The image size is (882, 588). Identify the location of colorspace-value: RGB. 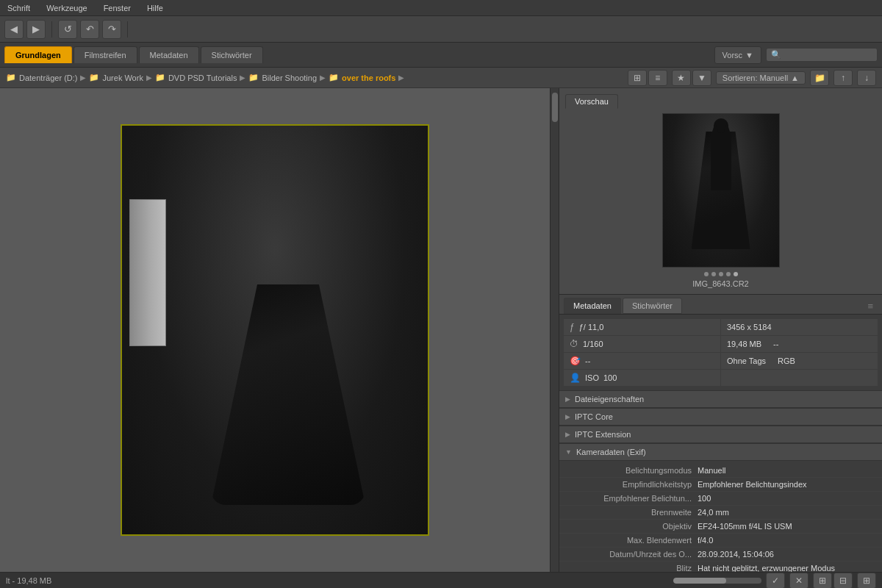
(786, 361).